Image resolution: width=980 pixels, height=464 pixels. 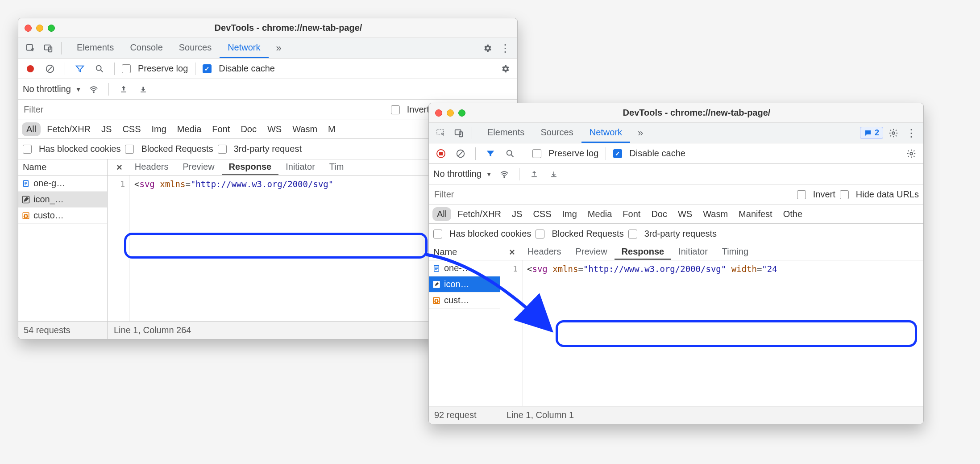 I want to click on hide-data-urls-checkbox, so click(x=844, y=195).